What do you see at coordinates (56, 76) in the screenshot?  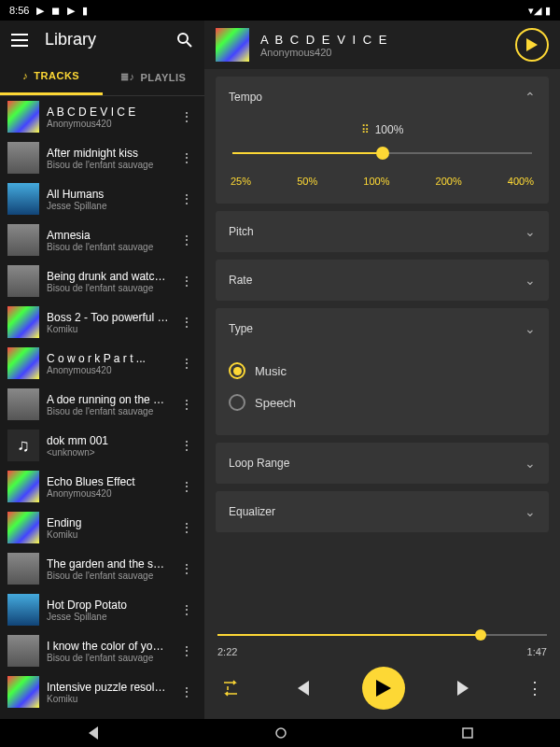 I see `tab-label: TRACKS` at bounding box center [56, 76].